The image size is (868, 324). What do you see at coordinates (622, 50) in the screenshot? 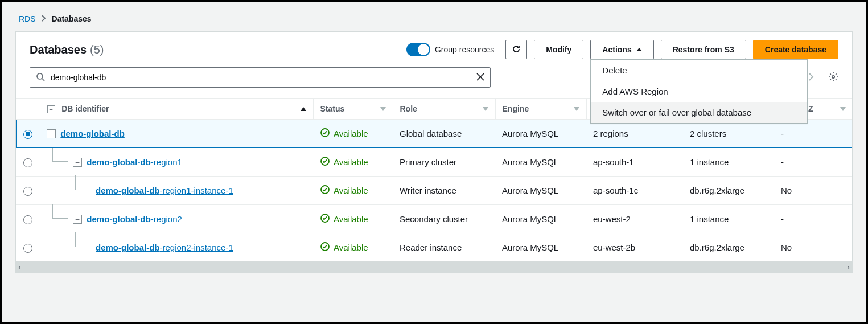
I see `actions-button: Actions` at bounding box center [622, 50].